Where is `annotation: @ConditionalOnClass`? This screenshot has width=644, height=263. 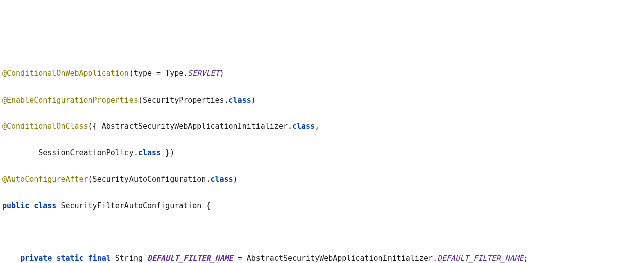 annotation: @ConditionalOnClass is located at coordinates (45, 126).